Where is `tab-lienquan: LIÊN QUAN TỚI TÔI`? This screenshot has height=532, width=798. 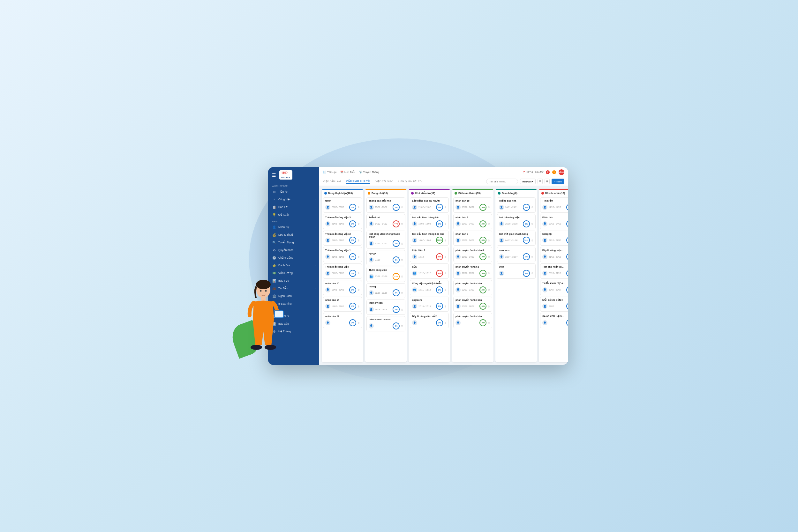
tab-lienquan: LIÊN QUAN TỚI TÔI is located at coordinates (410, 182).